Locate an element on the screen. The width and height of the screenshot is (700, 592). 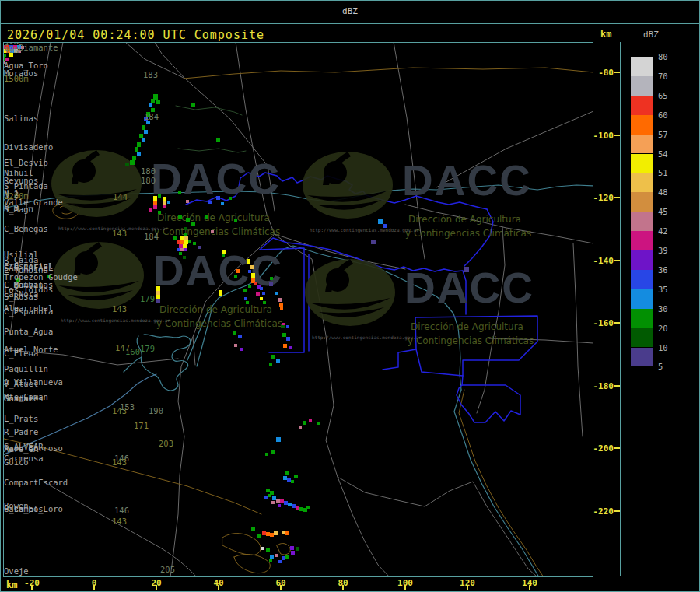
x-axis-tick-label: 140 is located at coordinates (530, 583).